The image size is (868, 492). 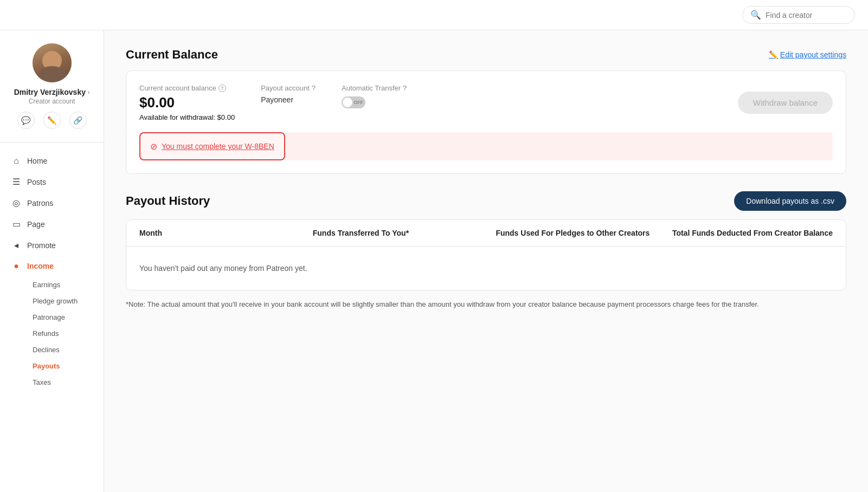 What do you see at coordinates (40, 266) in the screenshot?
I see `sidebar-item-label-income: Income` at bounding box center [40, 266].